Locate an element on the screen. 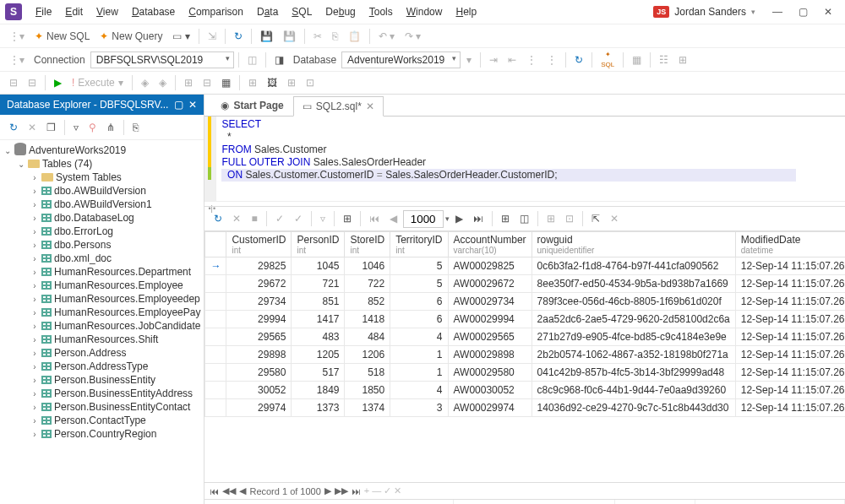 Image resolution: width=845 pixels, height=504 pixels. column-header: ModifiedDatedatetime is located at coordinates (790, 245).